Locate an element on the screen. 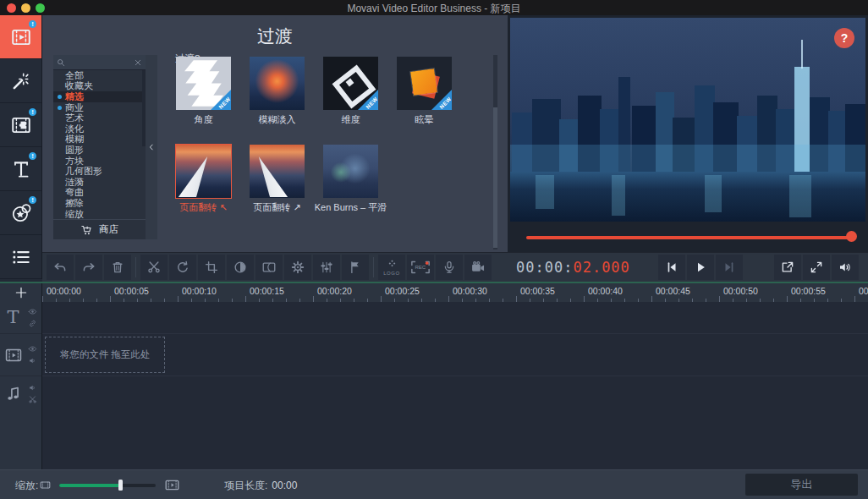  category-item: 缩放 is located at coordinates (100, 214).